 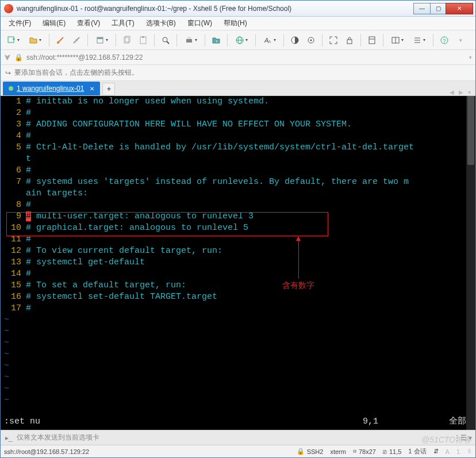 What do you see at coordinates (8, 73) in the screenshot?
I see `hint-arrow-icon: ↪` at bounding box center [8, 73].